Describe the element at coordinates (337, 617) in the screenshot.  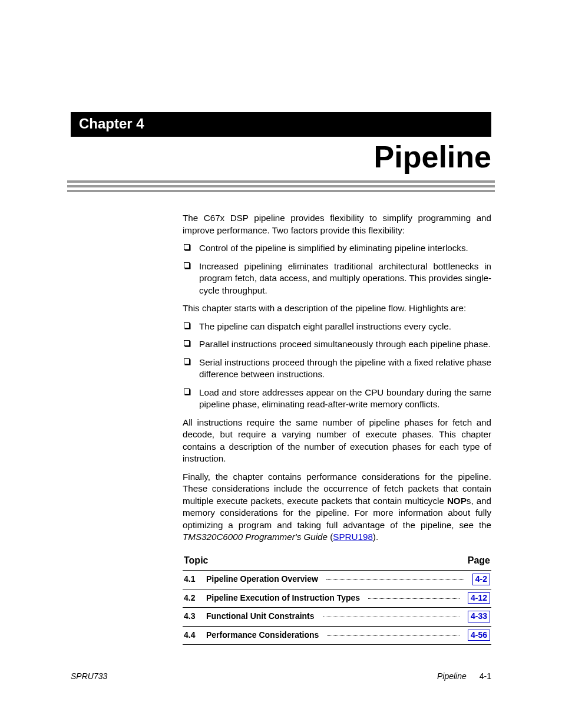
I see `toc-row: 4.3 Functional Unit Constraints 4-33` at that location.